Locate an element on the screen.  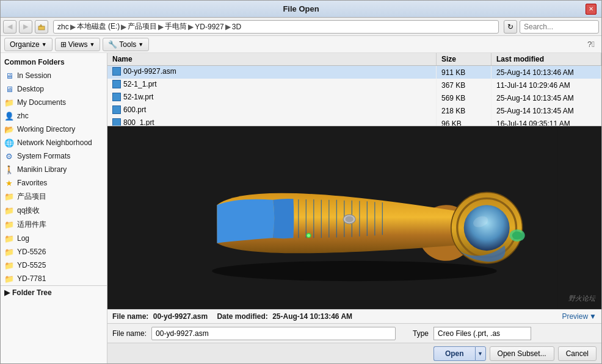
file-name-text: 600.prt is located at coordinates (134, 110).